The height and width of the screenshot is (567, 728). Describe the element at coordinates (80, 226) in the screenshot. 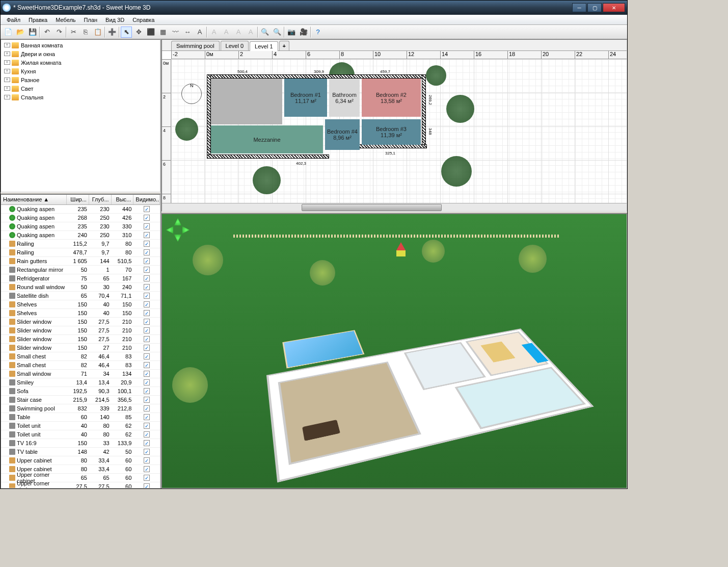

I see `table-row: Quaking aspen235230330✓` at that location.